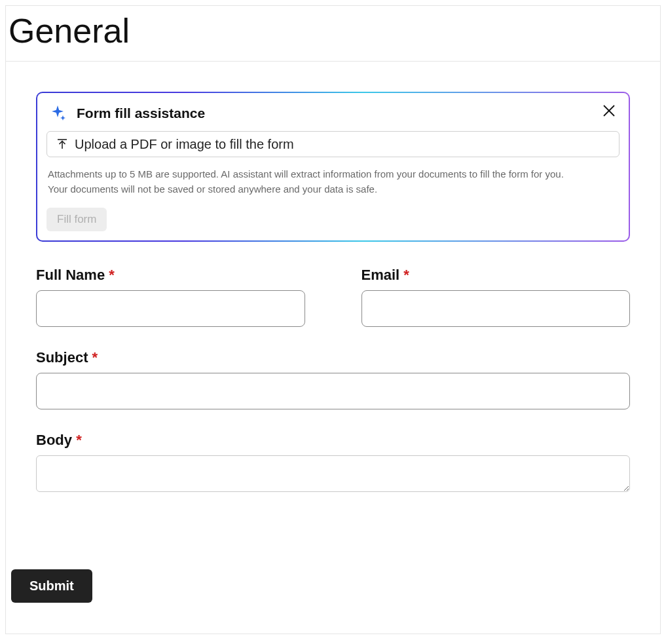 The width and height of the screenshot is (666, 644). I want to click on full-name-field-block: Full Name *, so click(170, 297).